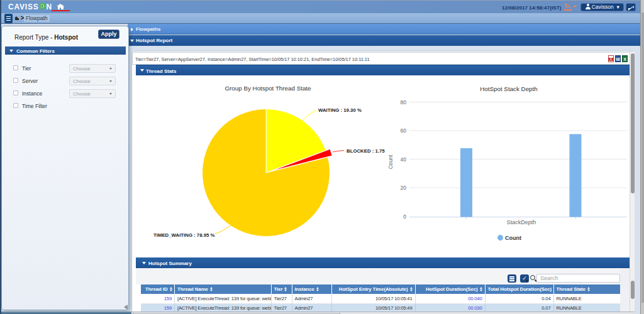 The height and width of the screenshot is (314, 644). Describe the element at coordinates (184, 235) in the screenshot. I see `svg-text: TIMED_WAITING : 78.95 %` at that location.